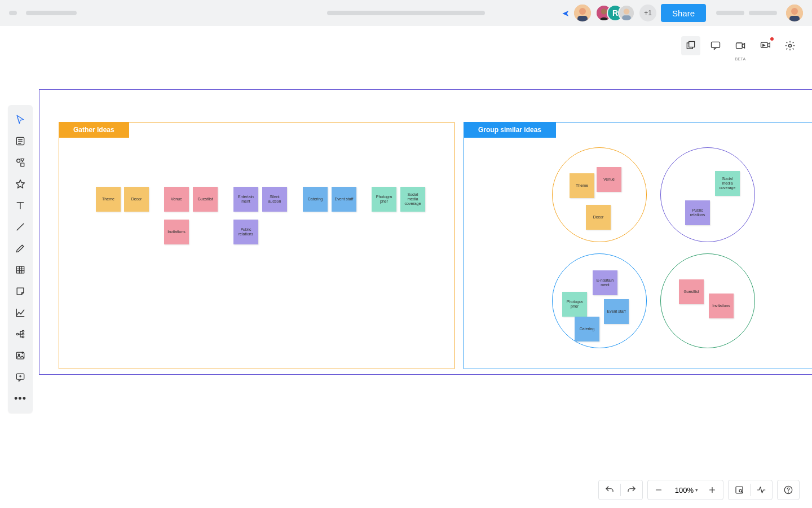 The image size is (812, 508). What do you see at coordinates (610, 490) in the screenshot?
I see `undo-button` at bounding box center [610, 490].